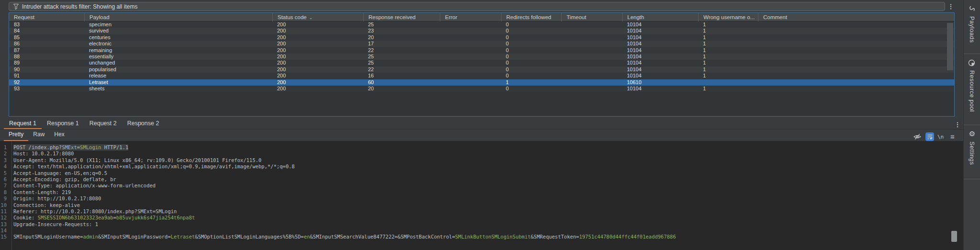  I want to click on gutter-separator, so click(11, 196).